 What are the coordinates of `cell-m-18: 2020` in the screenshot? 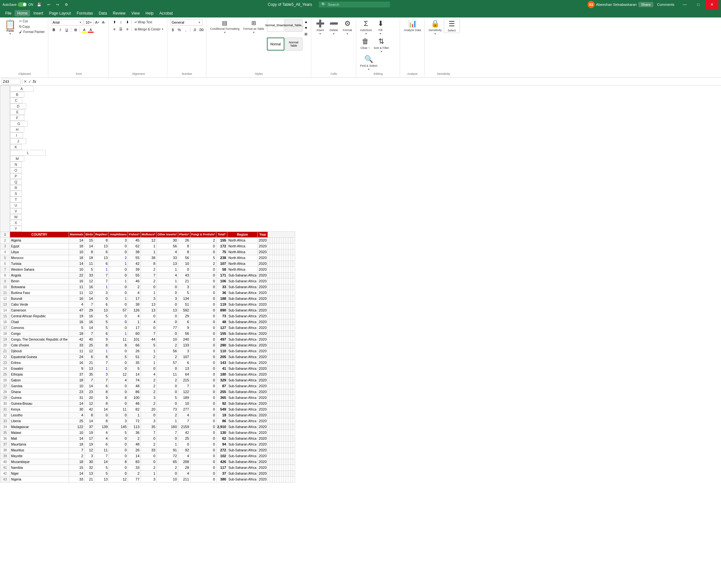 It's located at (263, 333).